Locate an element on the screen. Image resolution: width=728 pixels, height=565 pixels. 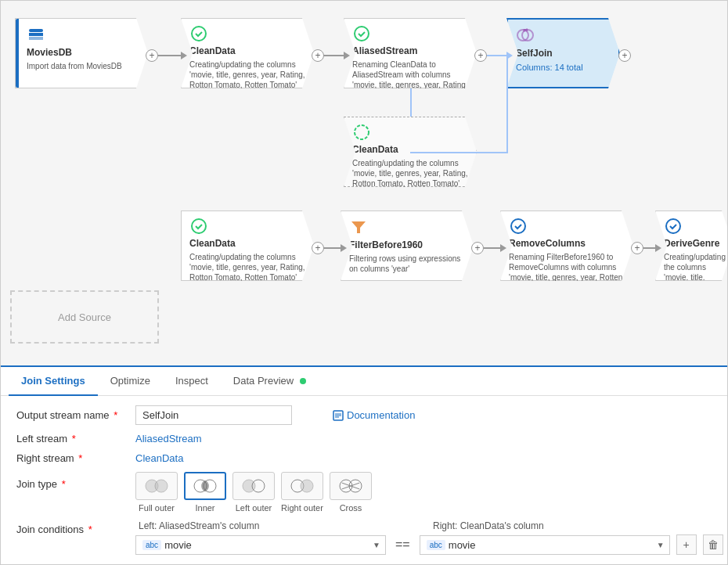
cleandata2-desc: Creating/updating the columns 'movie, ti… is located at coordinates (247, 268).